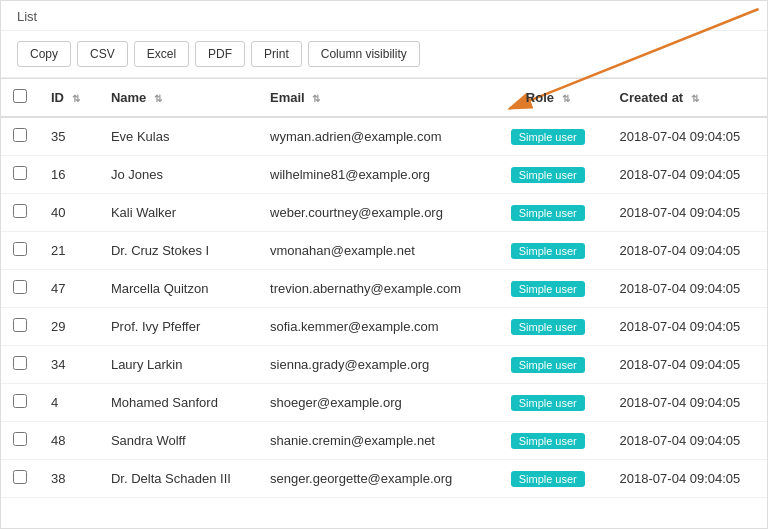 Image resolution: width=768 pixels, height=529 pixels. I want to click on row-name: Sandra Wolff, so click(178, 441).